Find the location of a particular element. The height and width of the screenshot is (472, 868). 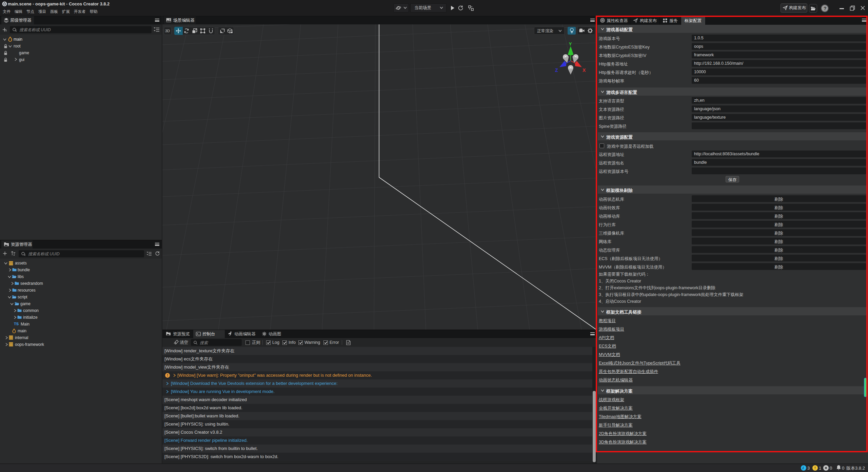

svg-text: Y is located at coordinates (570, 44).